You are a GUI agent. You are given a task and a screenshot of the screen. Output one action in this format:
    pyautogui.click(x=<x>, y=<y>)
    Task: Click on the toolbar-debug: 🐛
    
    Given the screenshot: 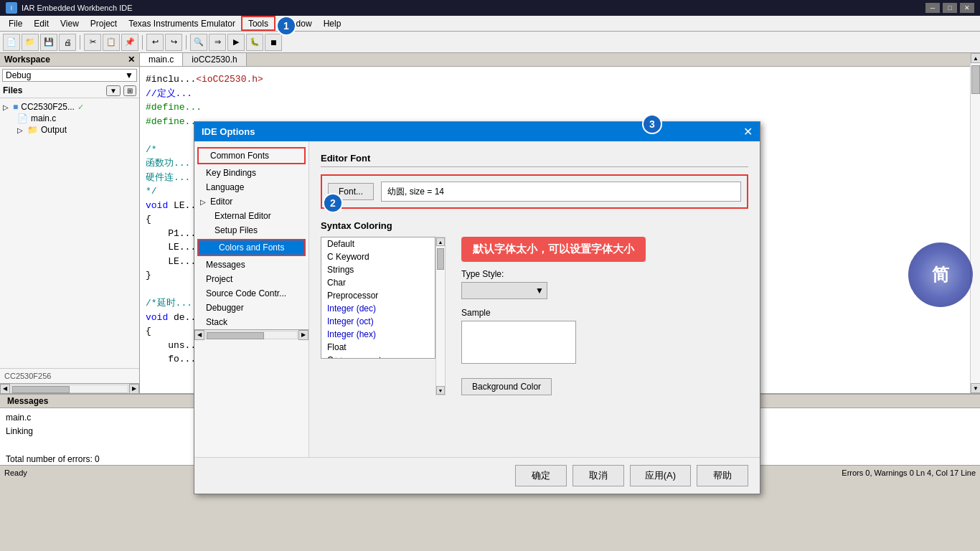 What is the action you would take?
    pyautogui.click(x=255, y=42)
    